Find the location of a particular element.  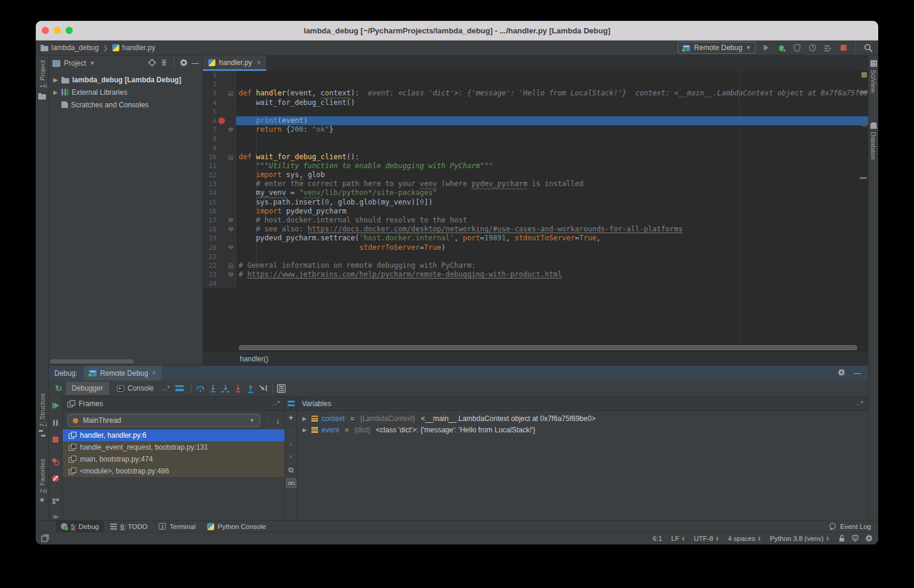

force-step-into-icon is located at coordinates (238, 388).